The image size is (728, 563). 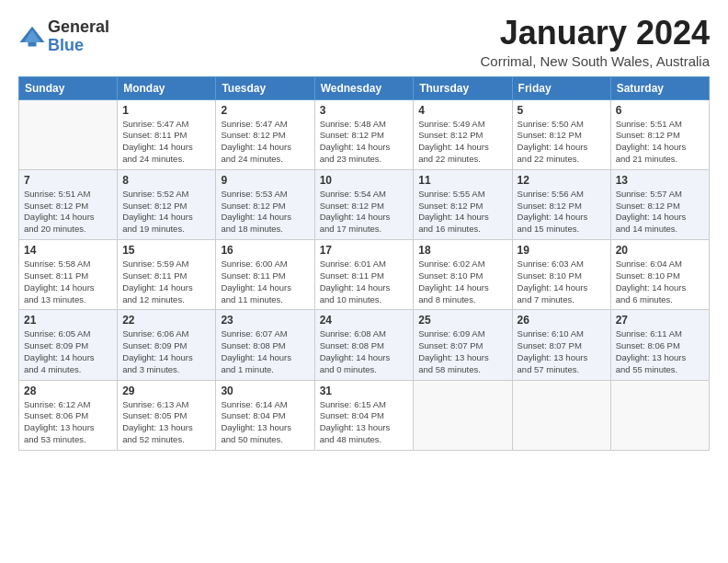 I want to click on calendar-header-row: SundayMondayTuesdayWednesdayThursdayFrid…, so click(x=364, y=88).